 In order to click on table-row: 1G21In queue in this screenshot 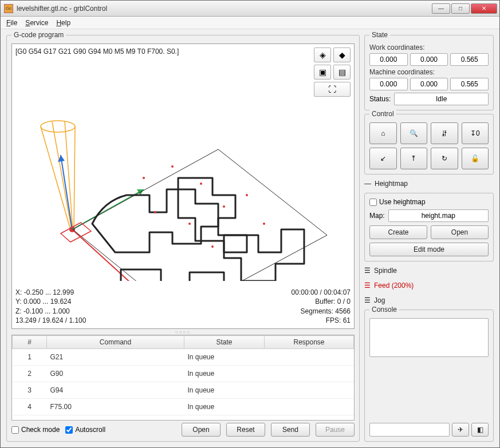, I will do `click(183, 357)`.